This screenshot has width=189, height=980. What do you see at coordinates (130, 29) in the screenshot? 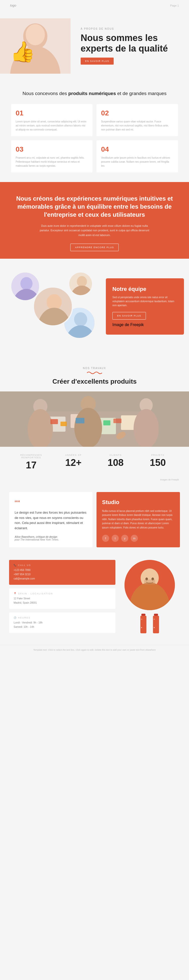
I see `hero-label: À PROPOS DE NOUS` at bounding box center [130, 29].